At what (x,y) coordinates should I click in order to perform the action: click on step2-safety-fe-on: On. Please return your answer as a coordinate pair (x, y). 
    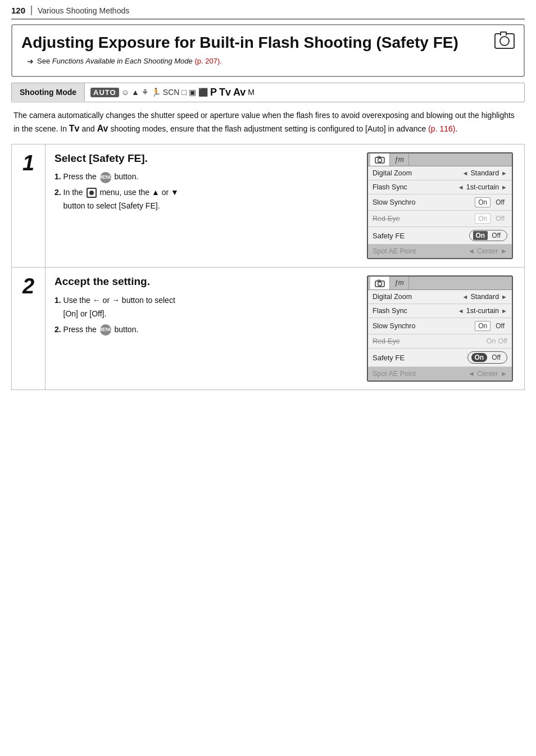
    Looking at the image, I should click on (480, 357).